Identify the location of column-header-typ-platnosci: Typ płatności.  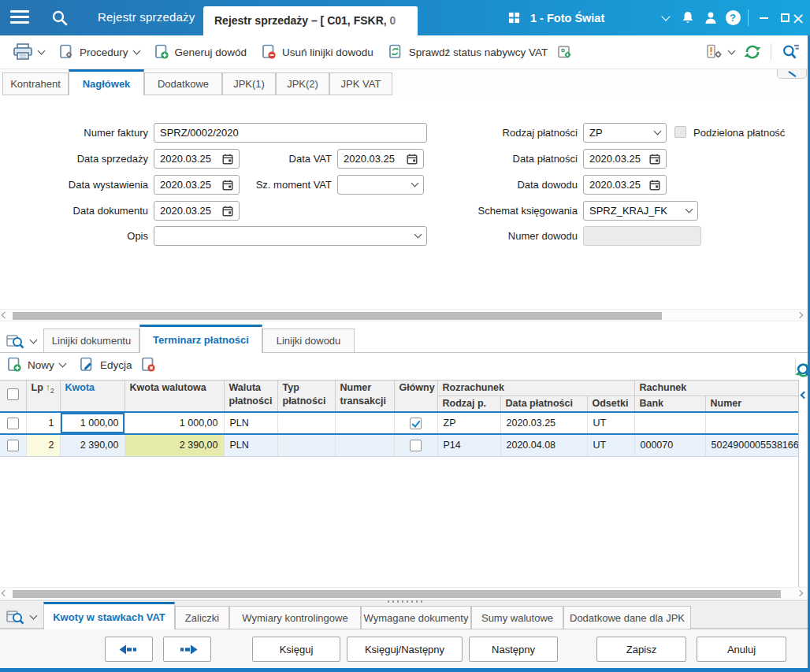
(306, 397).